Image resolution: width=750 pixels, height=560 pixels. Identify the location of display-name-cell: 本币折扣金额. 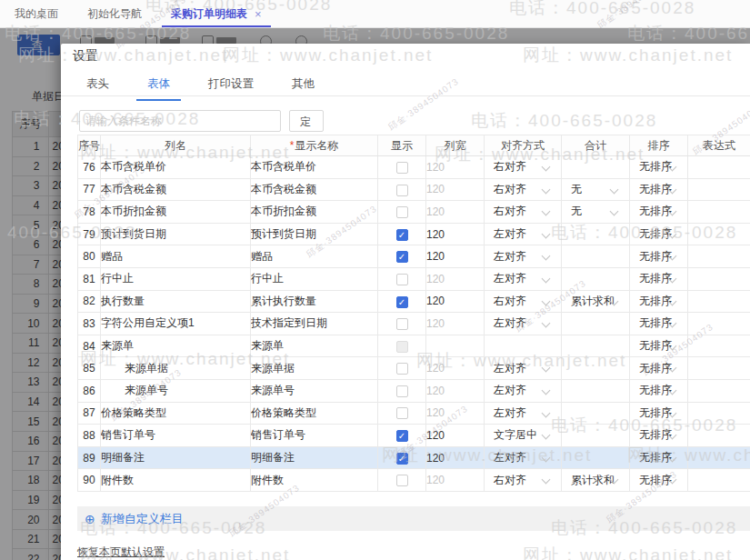
(315, 213).